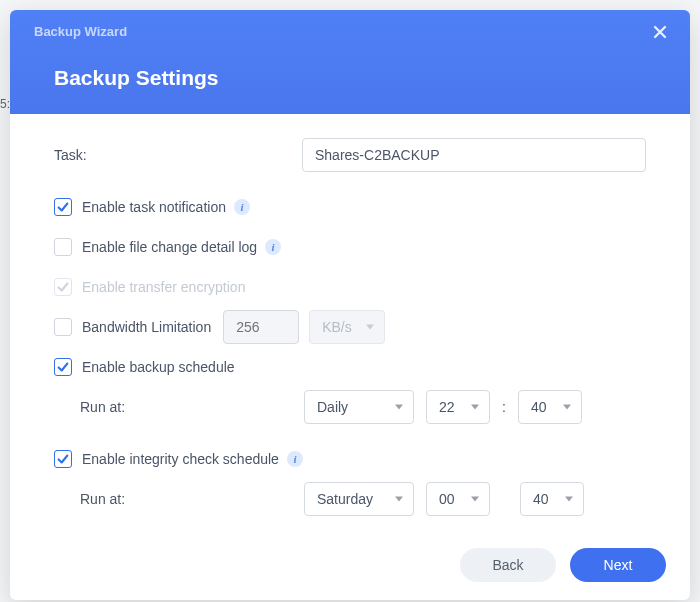 This screenshot has width=700, height=602. Describe the element at coordinates (332, 407) in the screenshot. I see `backup-frequency-value: Daily` at that location.